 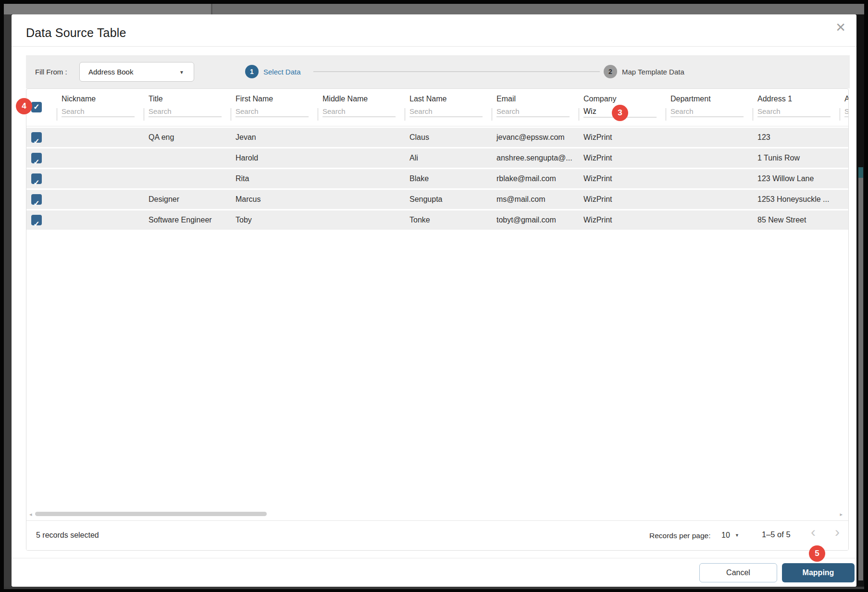 What do you see at coordinates (437, 179) in the screenshot?
I see `table-row: ✓ Rita Blake rblake@mail.com WizPrint 12…` at bounding box center [437, 179].